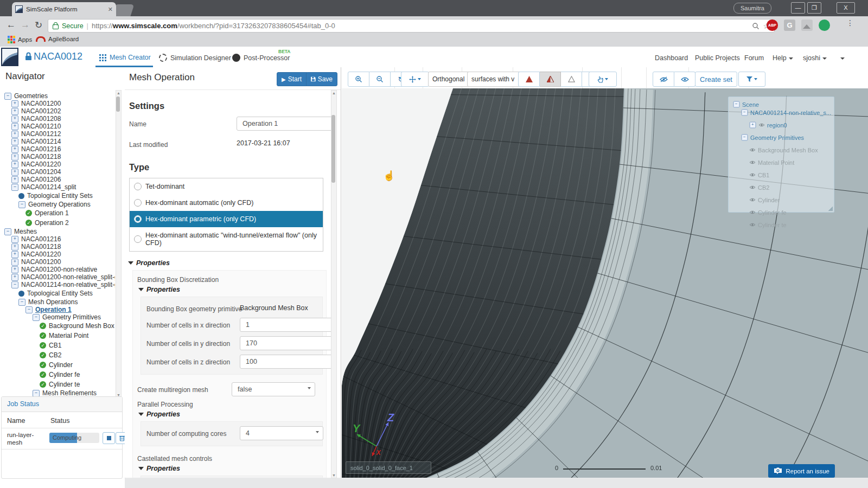  What do you see at coordinates (58, 310) in the screenshot?
I see `navigator-item: −Operation 1` at bounding box center [58, 310].